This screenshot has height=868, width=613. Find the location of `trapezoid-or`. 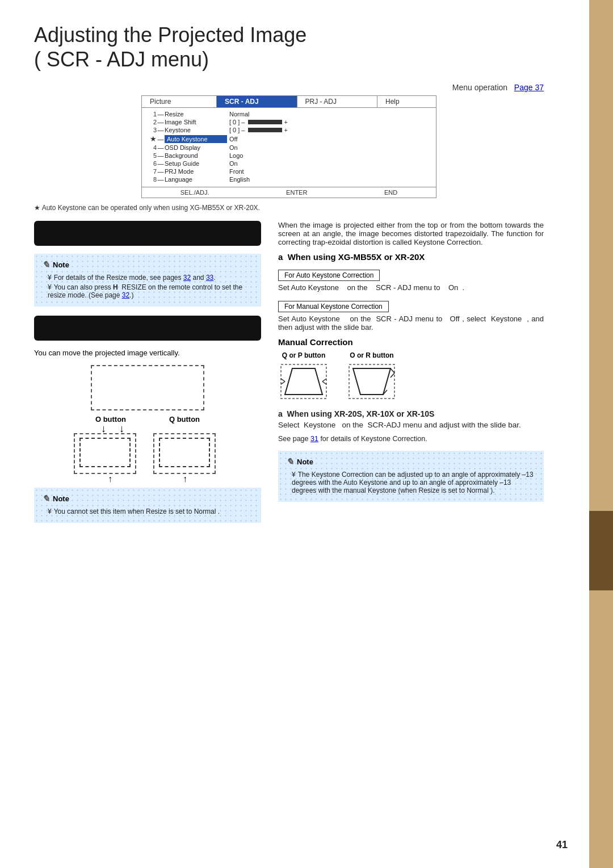

trapezoid-or is located at coordinates (372, 381).